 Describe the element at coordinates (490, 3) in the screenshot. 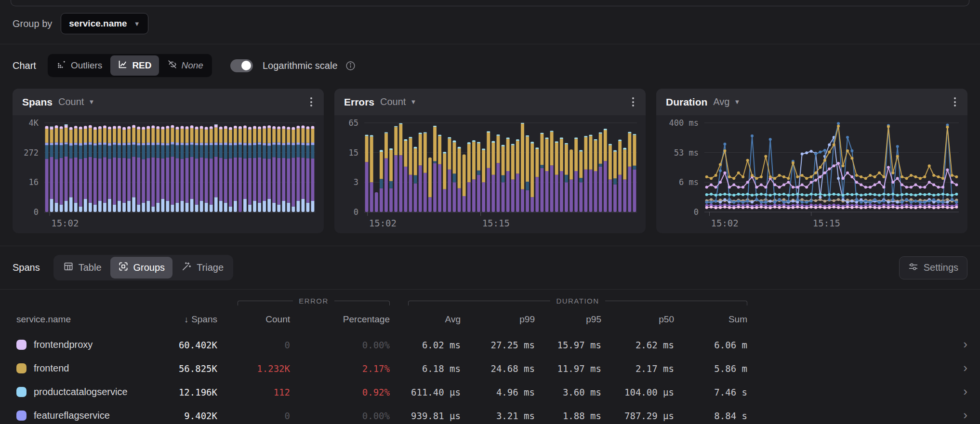

I see `filter-bar-bottom-edge` at that location.